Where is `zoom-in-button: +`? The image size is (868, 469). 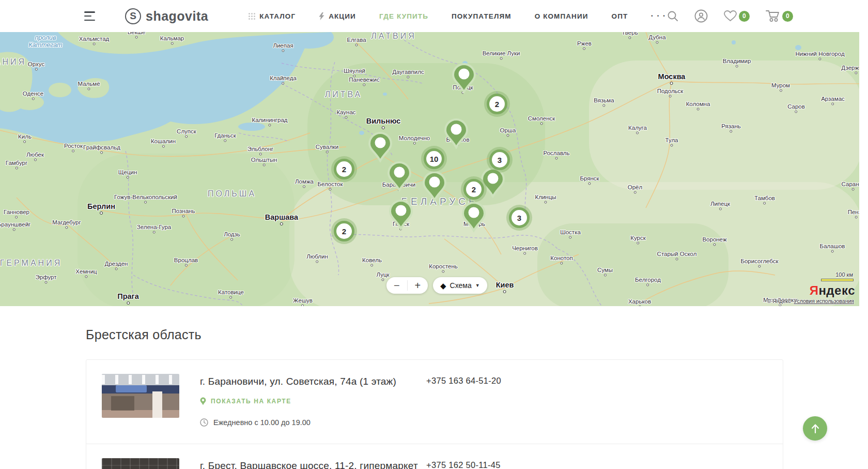
zoom-in-button: + is located at coordinates (418, 285).